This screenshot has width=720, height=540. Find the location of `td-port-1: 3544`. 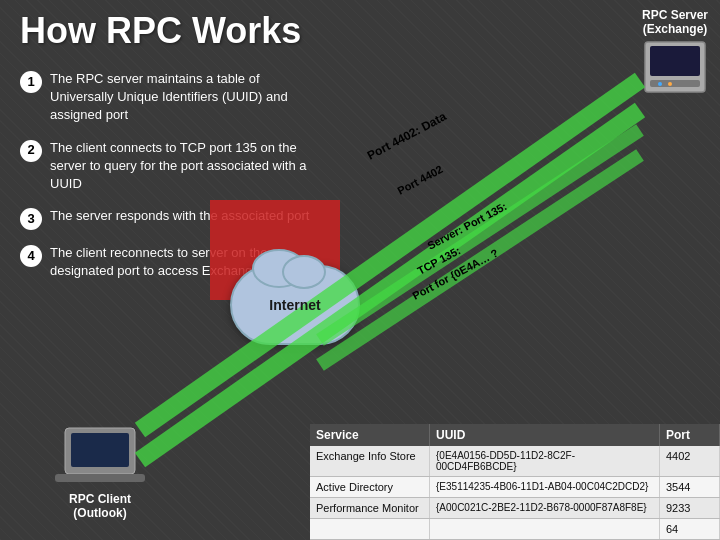

td-port-1: 3544 is located at coordinates (690, 487).